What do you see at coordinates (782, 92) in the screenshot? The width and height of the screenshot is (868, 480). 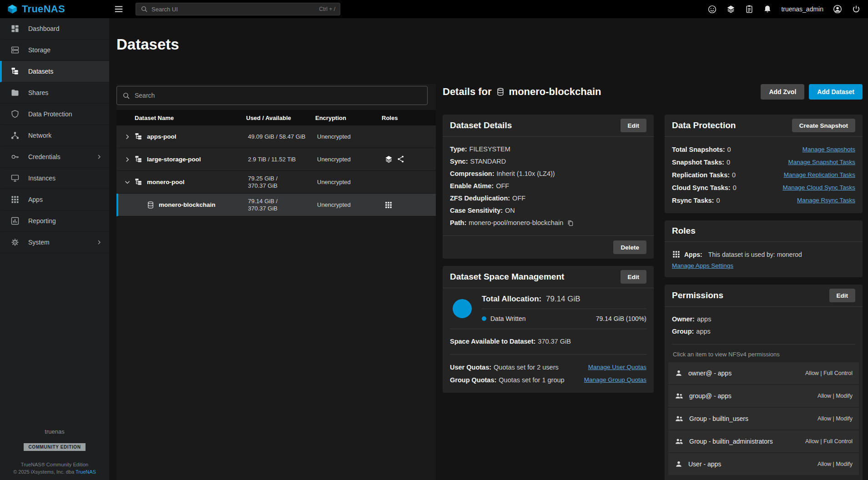 I see `add-zvol-button: Add Zvol` at bounding box center [782, 92].